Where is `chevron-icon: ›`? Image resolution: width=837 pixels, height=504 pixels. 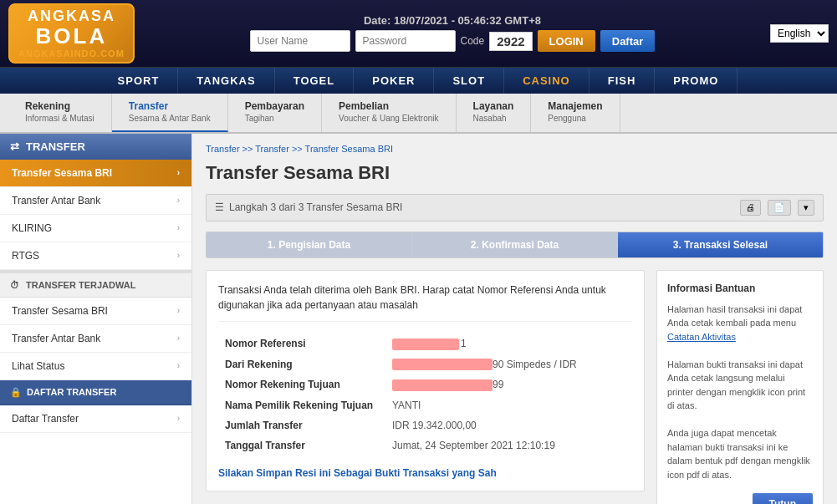 chevron-icon: › is located at coordinates (179, 172).